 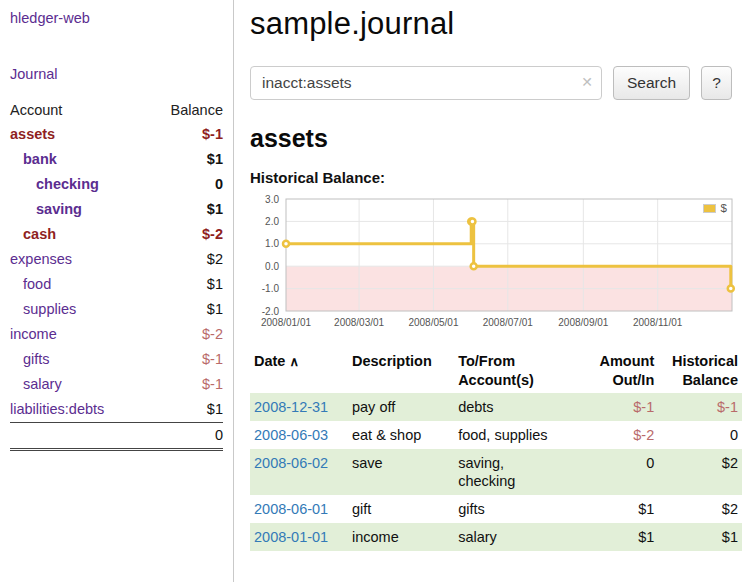 What do you see at coordinates (30, 284) in the screenshot?
I see `account-link: food` at bounding box center [30, 284].